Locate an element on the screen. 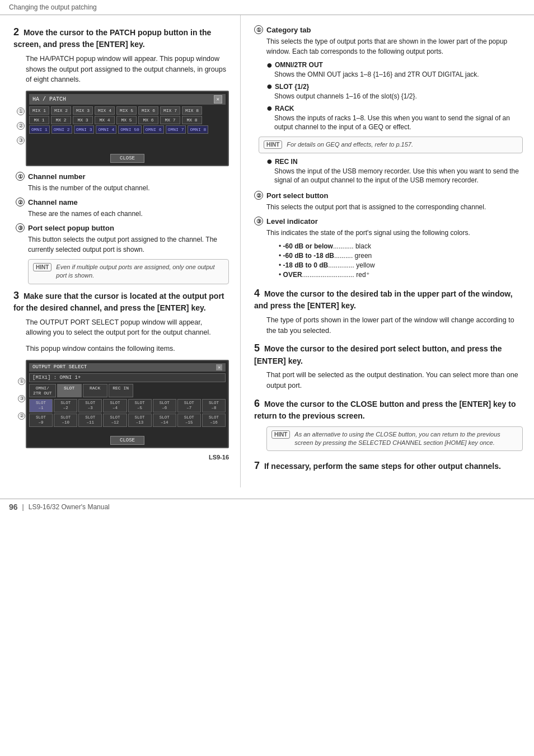  ch-name-8: MX 8 is located at coordinates (192, 120).